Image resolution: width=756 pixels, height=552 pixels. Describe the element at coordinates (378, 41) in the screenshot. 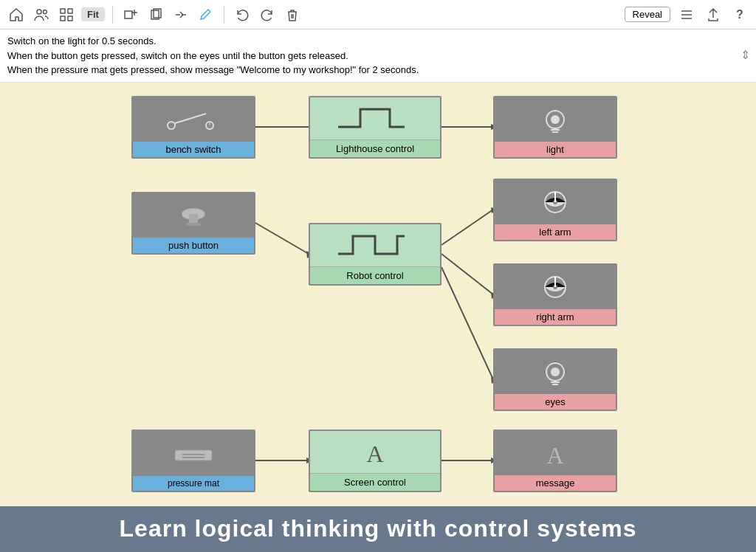

I see `instruction-line-1: Switch on the light for 0.5 seconds.` at that location.